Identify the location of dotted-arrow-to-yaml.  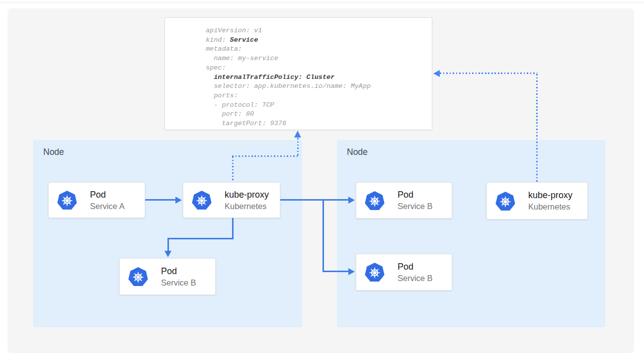
(298, 147).